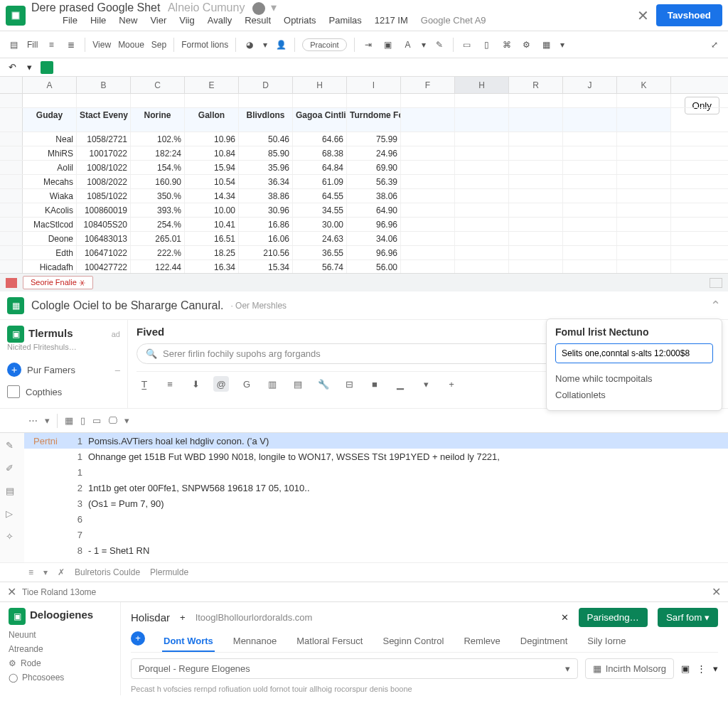  I want to click on down-icon: ⬇, so click(196, 384).